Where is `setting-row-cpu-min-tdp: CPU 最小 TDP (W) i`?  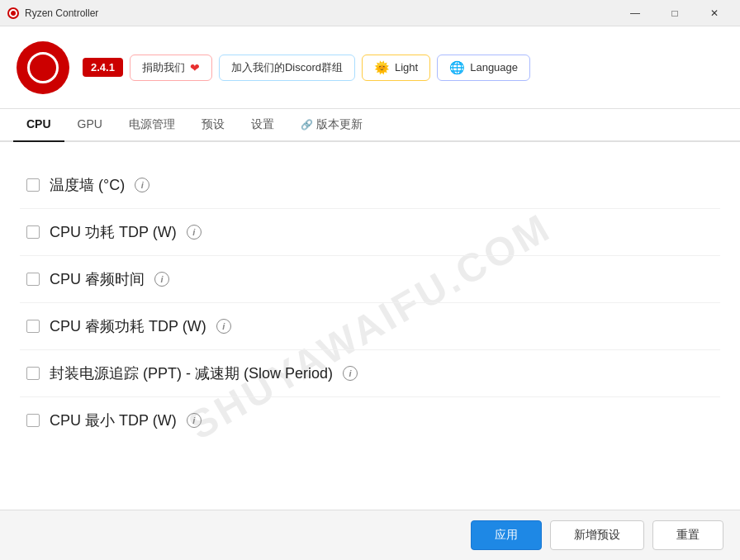
setting-row-cpu-min-tdp: CPU 最小 TDP (W) i is located at coordinates (370, 420).